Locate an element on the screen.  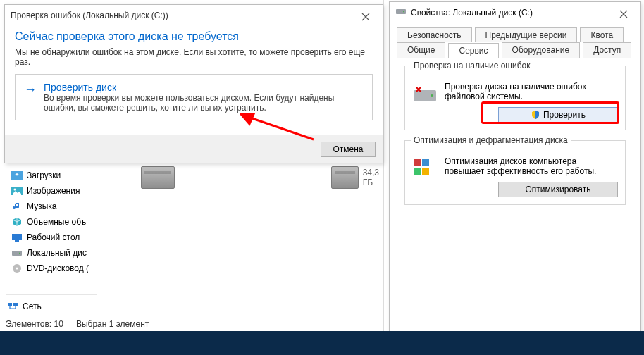
tab-label: Сервис is located at coordinates (473, 51).